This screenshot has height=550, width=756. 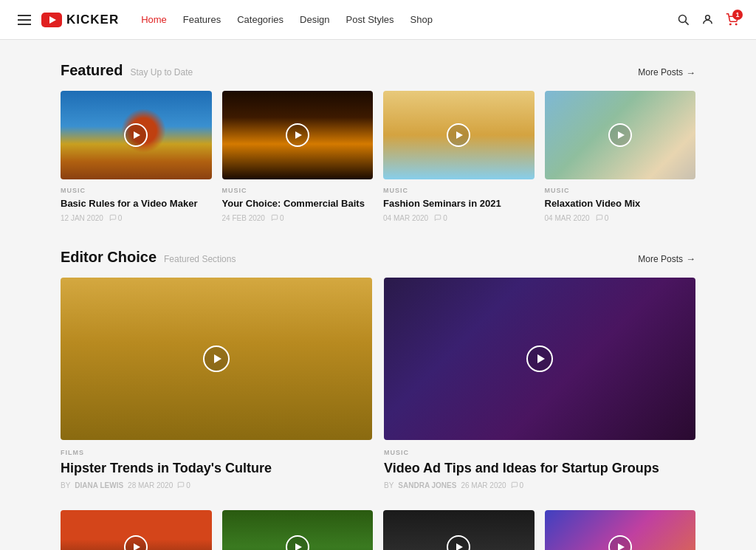 I want to click on editor-meta-1: BY SANDRA JONES 26 MAR 2020 0, so click(x=540, y=486).